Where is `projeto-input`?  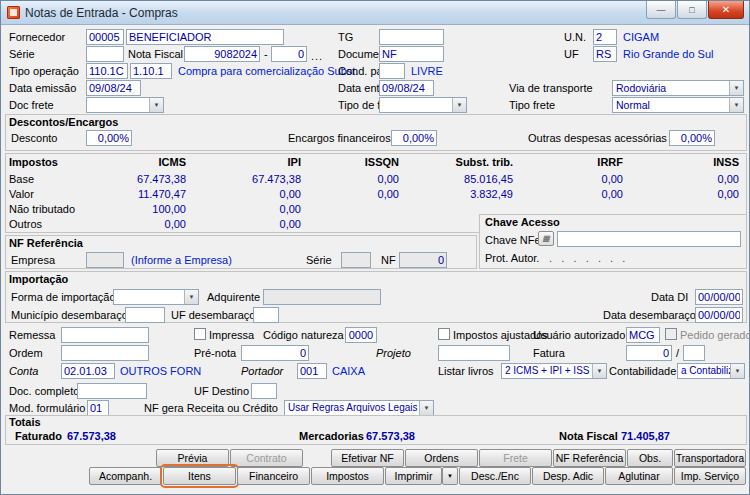
projeto-input is located at coordinates (474, 353).